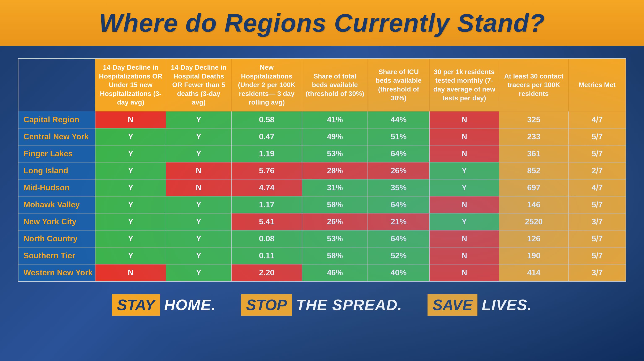 The height and width of the screenshot is (361, 644). Describe the element at coordinates (534, 120) in the screenshot. I see `tracers-cell: 325` at that location.